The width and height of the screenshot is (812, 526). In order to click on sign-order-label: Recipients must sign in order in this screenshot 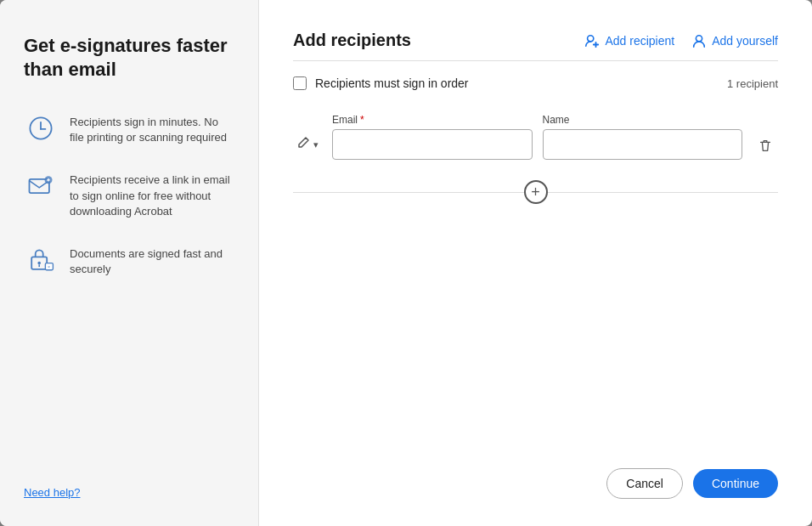, I will do `click(392, 83)`.